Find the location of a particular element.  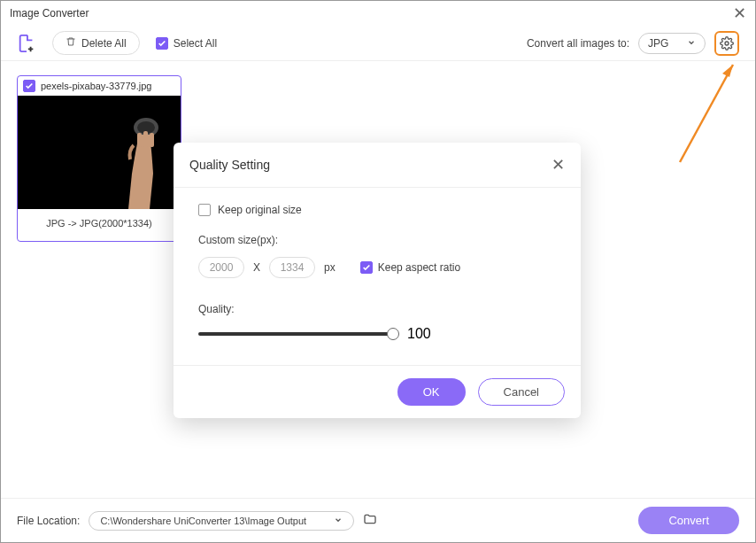

cancel-button: Cancel is located at coordinates (521, 392).